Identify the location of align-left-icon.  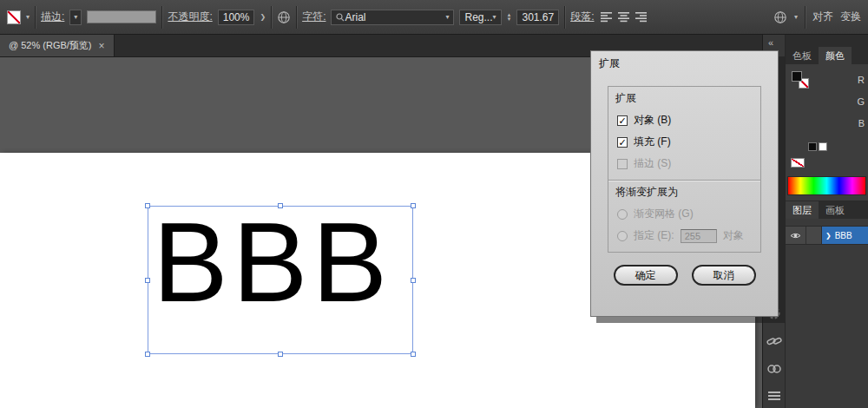
(606, 17).